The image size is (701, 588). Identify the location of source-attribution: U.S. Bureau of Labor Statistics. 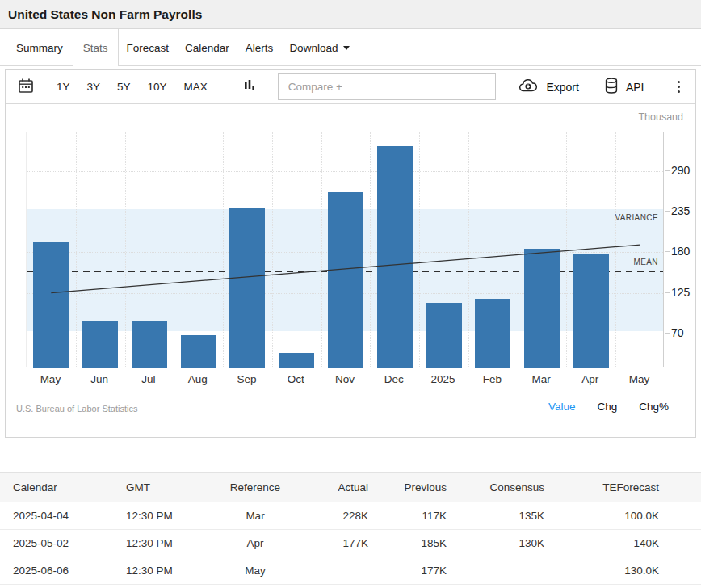
(77, 409).